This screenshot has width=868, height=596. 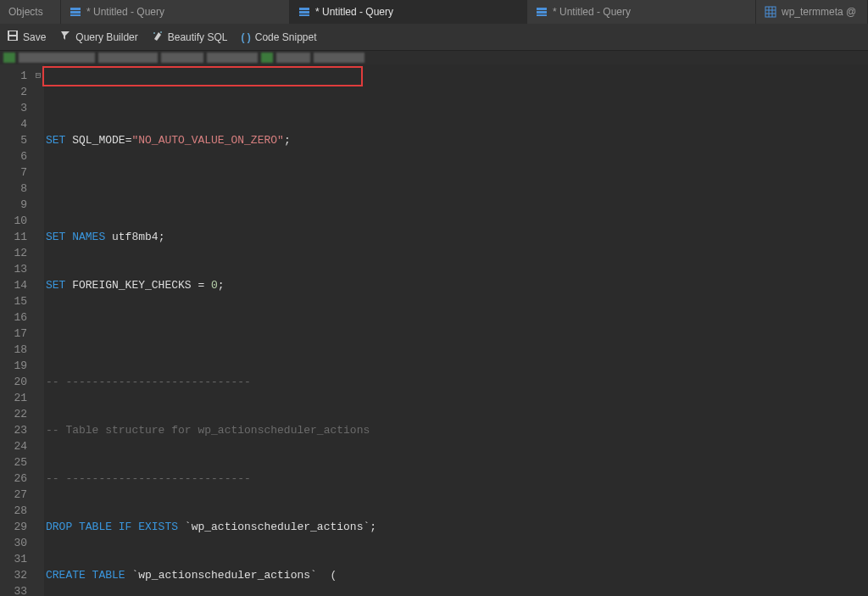 I want to click on code-snippet-icon: ( ), so click(x=246, y=37).